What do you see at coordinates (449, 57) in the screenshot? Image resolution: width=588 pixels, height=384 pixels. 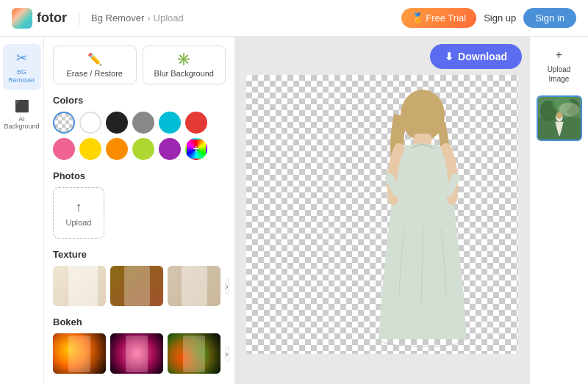 I see `download-icon: ⬇` at bounding box center [449, 57].